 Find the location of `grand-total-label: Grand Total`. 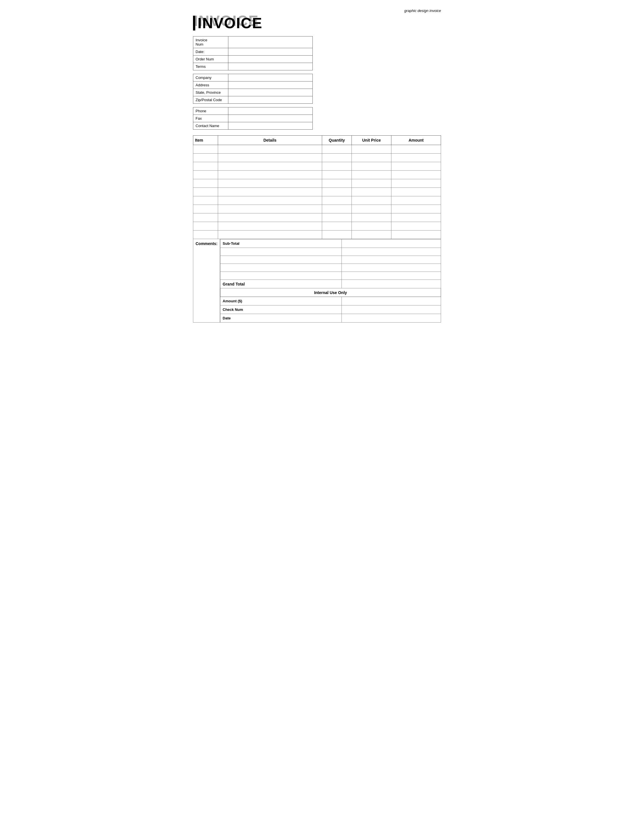

grand-total-label: Grand Total is located at coordinates (281, 284).